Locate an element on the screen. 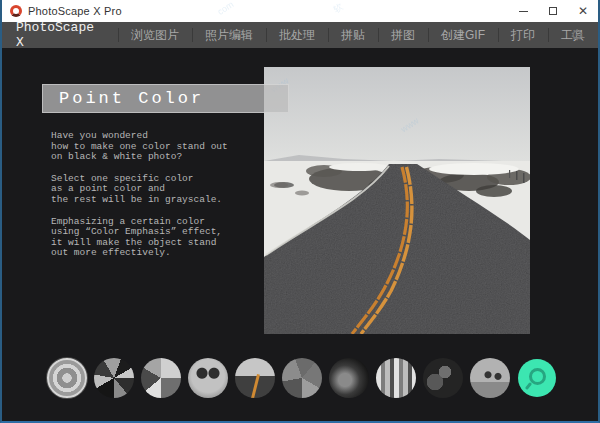 This screenshot has height=423, width=600. maximize-icon is located at coordinates (553, 11).